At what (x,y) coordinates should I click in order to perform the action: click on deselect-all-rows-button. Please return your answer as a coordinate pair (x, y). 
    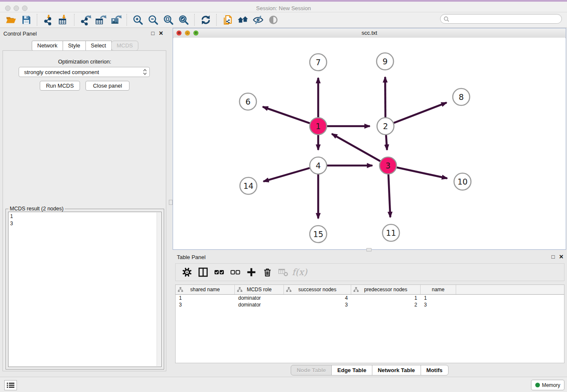
    Looking at the image, I should click on (235, 272).